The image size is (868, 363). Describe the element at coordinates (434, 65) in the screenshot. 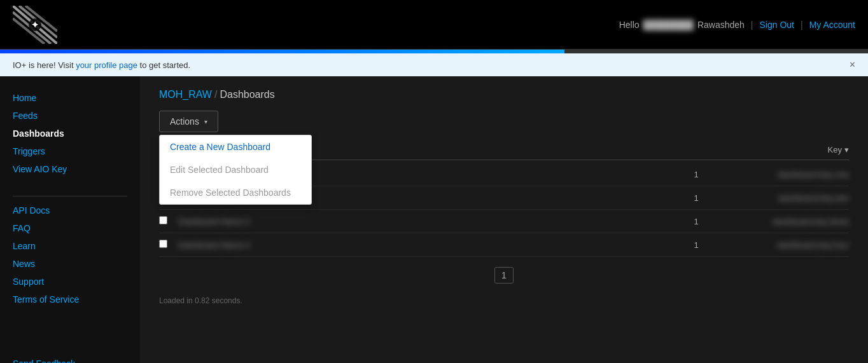

I see `notification-banner: IO+ is here! Visit your profile page to …` at that location.